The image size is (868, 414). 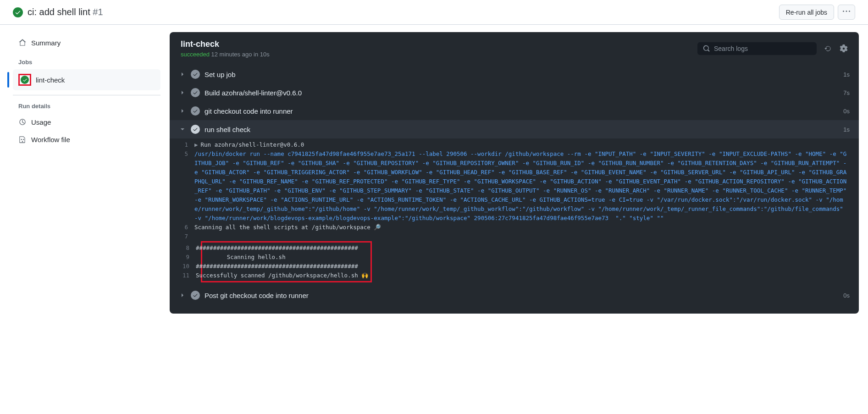 I want to click on header-actions: Re-run all jobs, so click(x=817, y=12).